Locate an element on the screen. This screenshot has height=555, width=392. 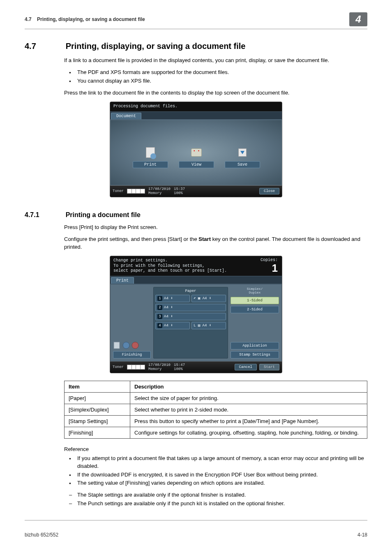
paragraph: Press the link to the document file in t… is located at coordinates (216, 93).